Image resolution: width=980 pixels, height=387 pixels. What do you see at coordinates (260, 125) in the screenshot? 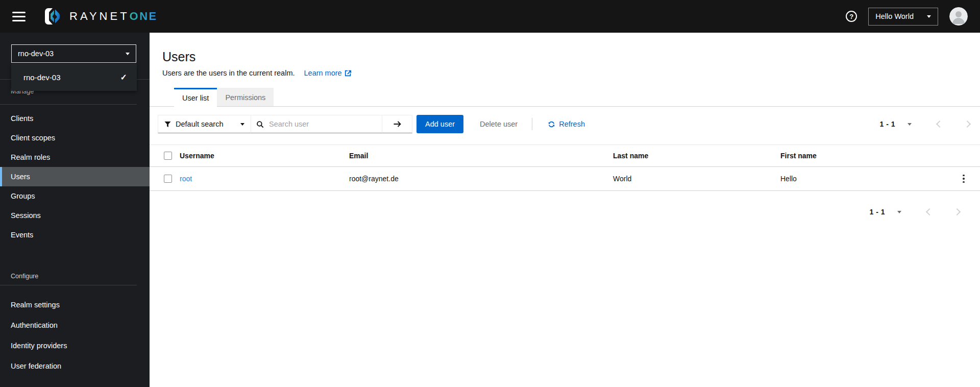
I see `search-icon` at bounding box center [260, 125].